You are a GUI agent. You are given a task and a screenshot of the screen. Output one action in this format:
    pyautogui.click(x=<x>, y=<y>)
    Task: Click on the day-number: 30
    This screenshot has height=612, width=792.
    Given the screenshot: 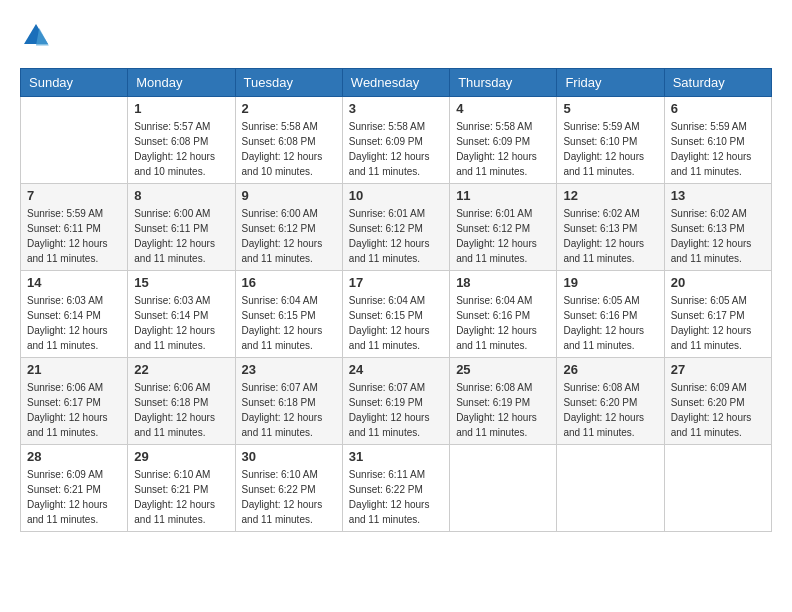 What is the action you would take?
    pyautogui.click(x=289, y=456)
    